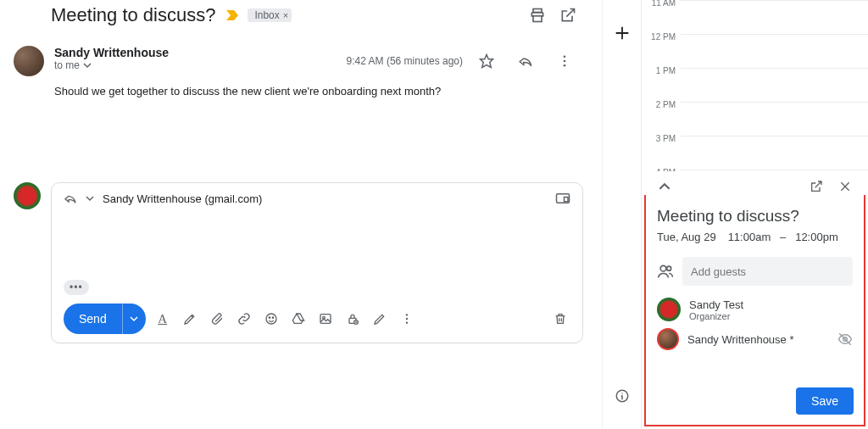 This screenshot has height=429, width=868. I want to click on my-avatar, so click(27, 196).